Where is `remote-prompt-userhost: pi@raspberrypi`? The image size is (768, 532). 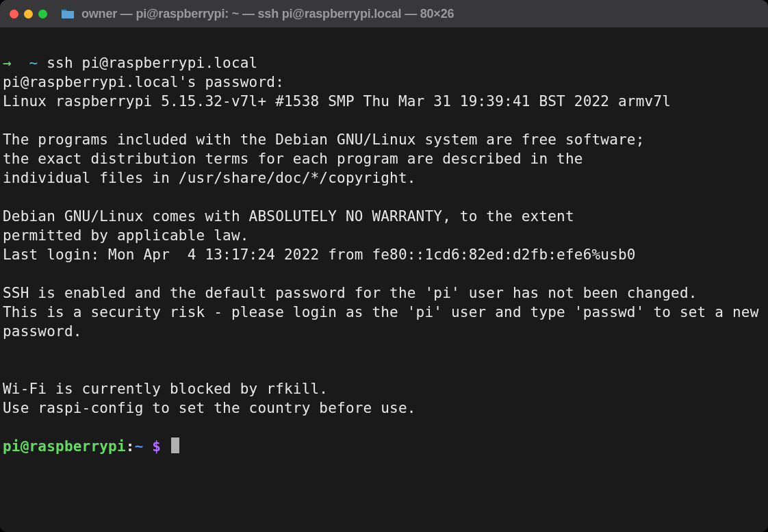 remote-prompt-userhost: pi@raspberrypi is located at coordinates (64, 446).